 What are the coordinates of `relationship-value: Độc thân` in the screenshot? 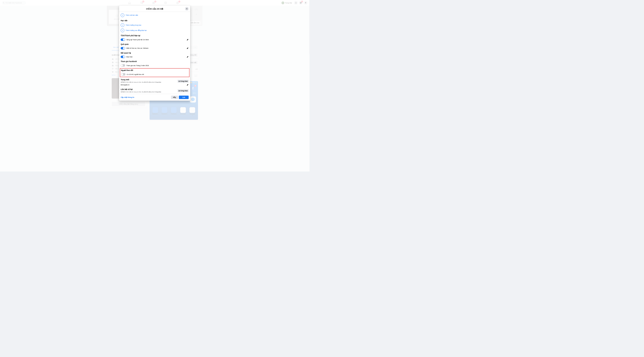 It's located at (156, 57).